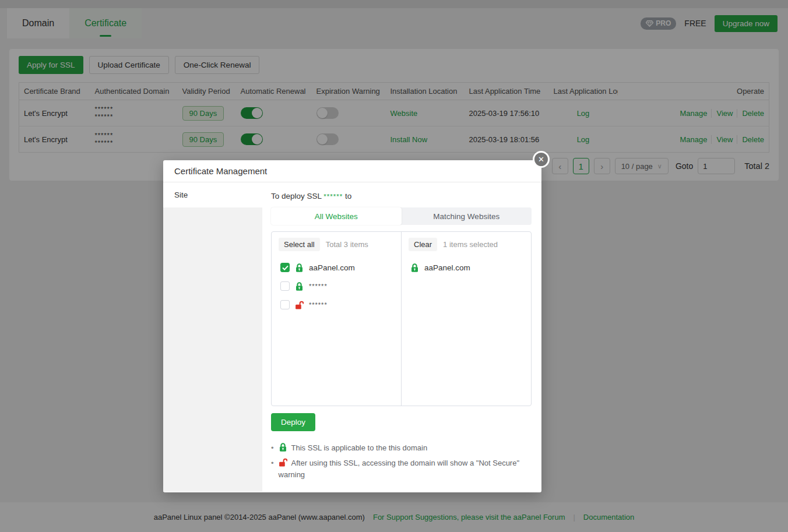 Image resolution: width=788 pixels, height=532 pixels. I want to click on target-count: 1 items selected, so click(470, 245).